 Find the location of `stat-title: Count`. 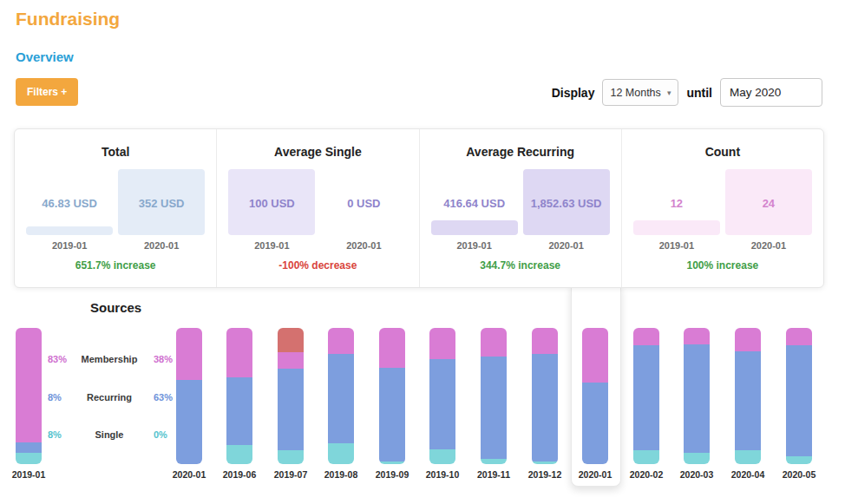

stat-title: Count is located at coordinates (723, 152).